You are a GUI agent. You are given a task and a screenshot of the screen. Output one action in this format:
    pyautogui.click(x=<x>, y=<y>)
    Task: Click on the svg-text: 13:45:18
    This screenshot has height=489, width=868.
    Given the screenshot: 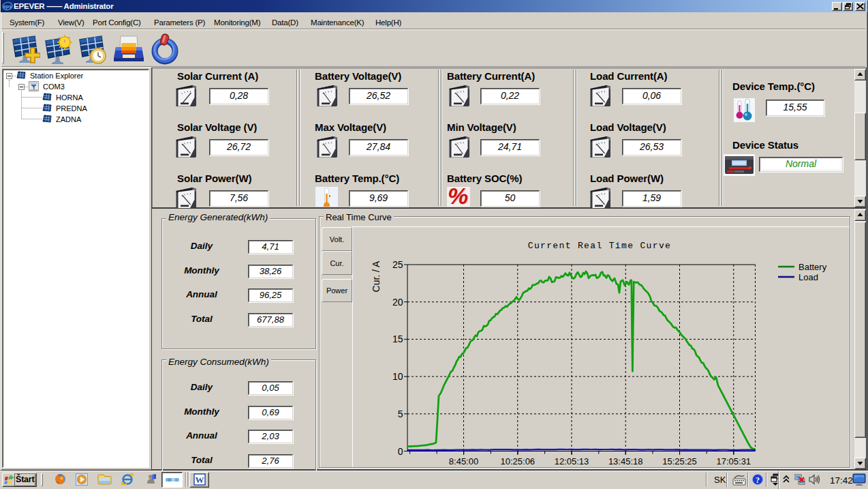 What is the action you would take?
    pyautogui.click(x=625, y=461)
    